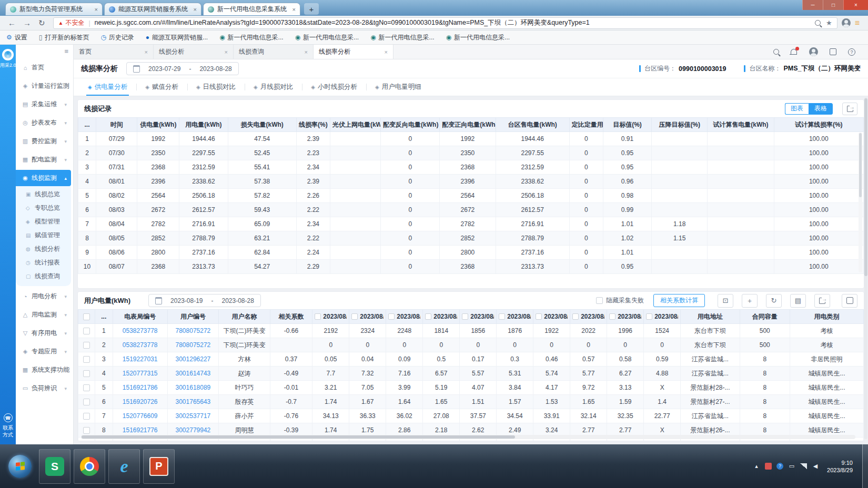  Describe the element at coordinates (43, 104) in the screenshot. I see `sidebar-item: ▤采集运维▾` at that location.